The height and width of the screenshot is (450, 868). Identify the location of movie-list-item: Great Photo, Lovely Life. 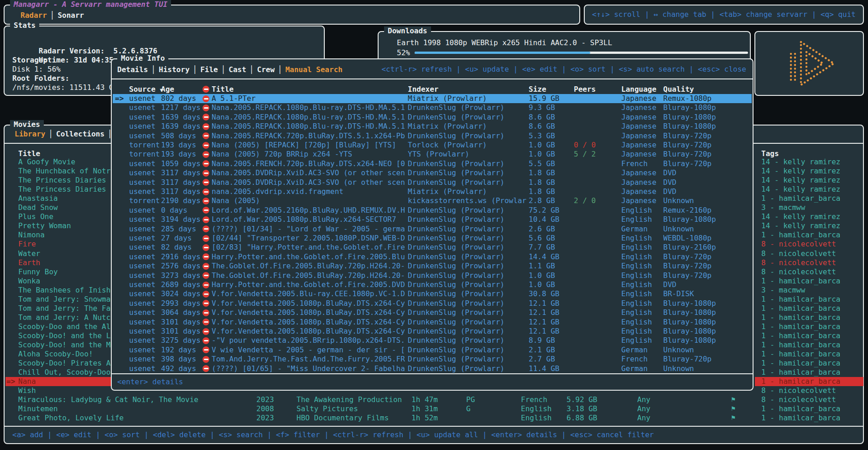
(146, 418).